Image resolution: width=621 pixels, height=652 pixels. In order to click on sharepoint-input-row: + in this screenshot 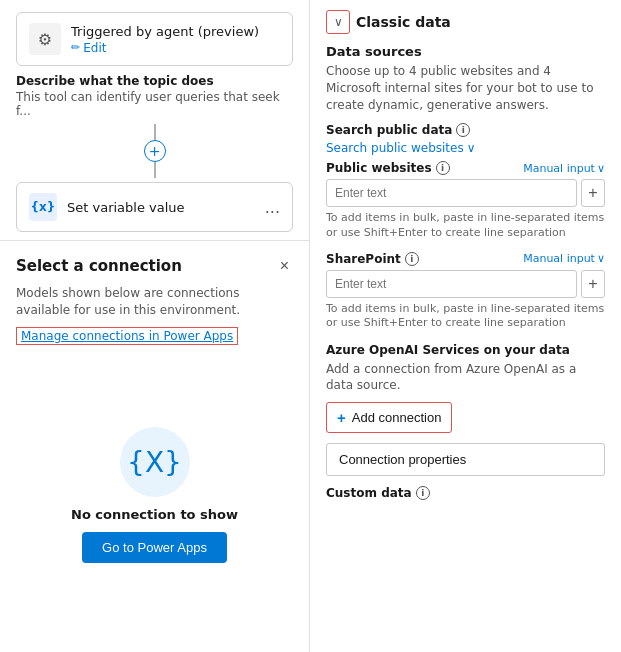, I will do `click(466, 284)`.